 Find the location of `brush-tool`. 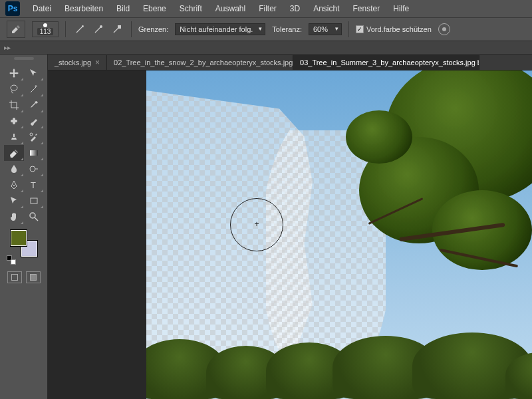

brush-tool is located at coordinates (34, 121).